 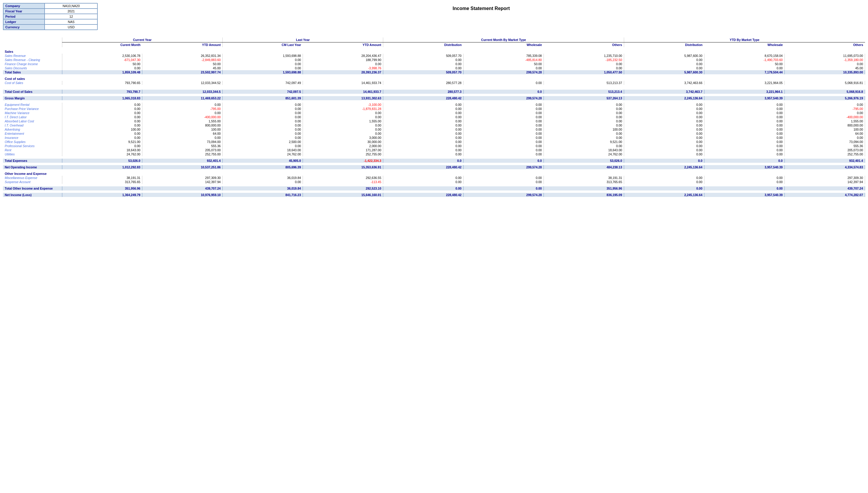 I want to click on data-cell: -1,490,703.60, so click(x=744, y=60).